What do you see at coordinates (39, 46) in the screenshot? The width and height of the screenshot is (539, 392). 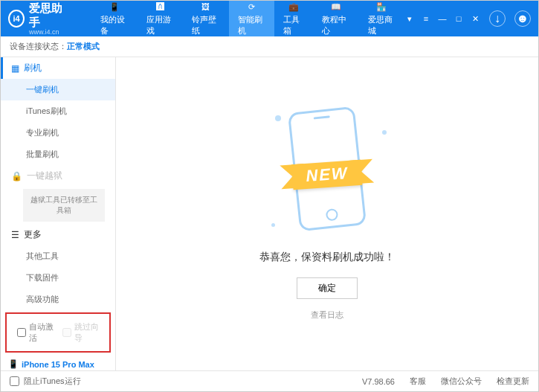 I see `status-label: 设备连接状态：` at bounding box center [39, 46].